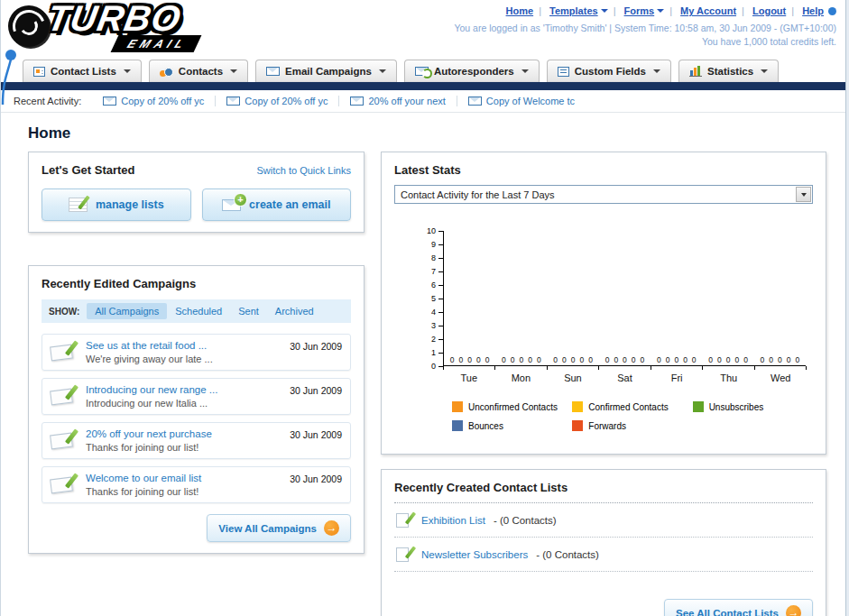 Image resolution: width=849 pixels, height=616 pixels. I want to click on switch-quick-links-link: Switch to Quick Links, so click(303, 170).